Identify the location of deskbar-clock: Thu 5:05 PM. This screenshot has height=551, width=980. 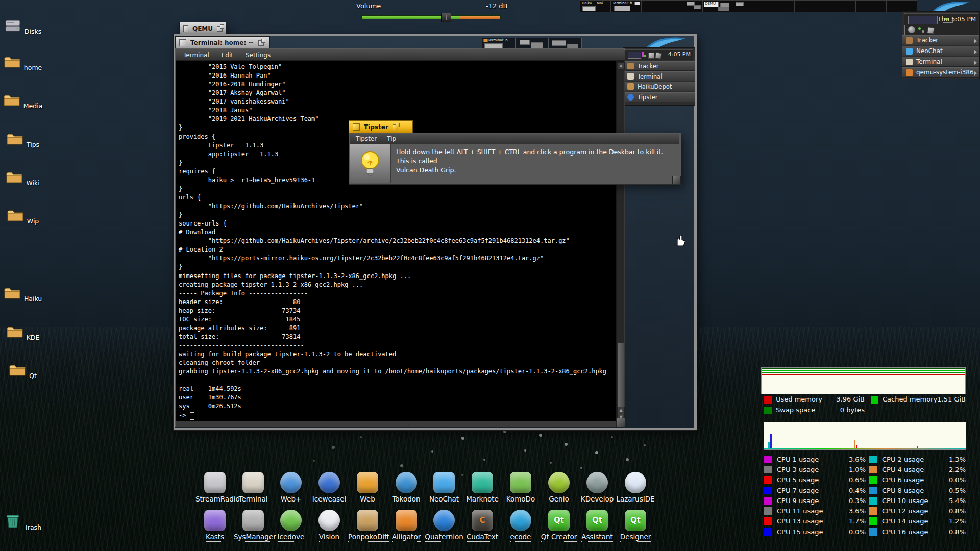
(957, 19).